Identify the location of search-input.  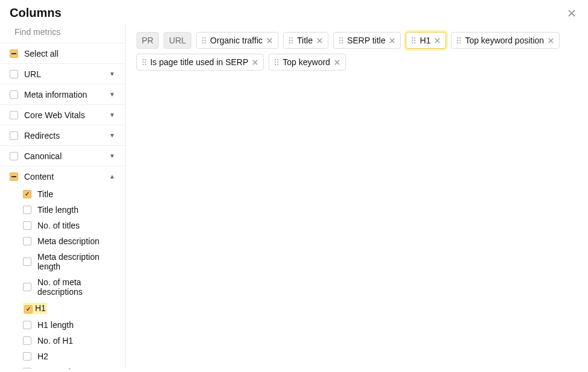
(68, 32).